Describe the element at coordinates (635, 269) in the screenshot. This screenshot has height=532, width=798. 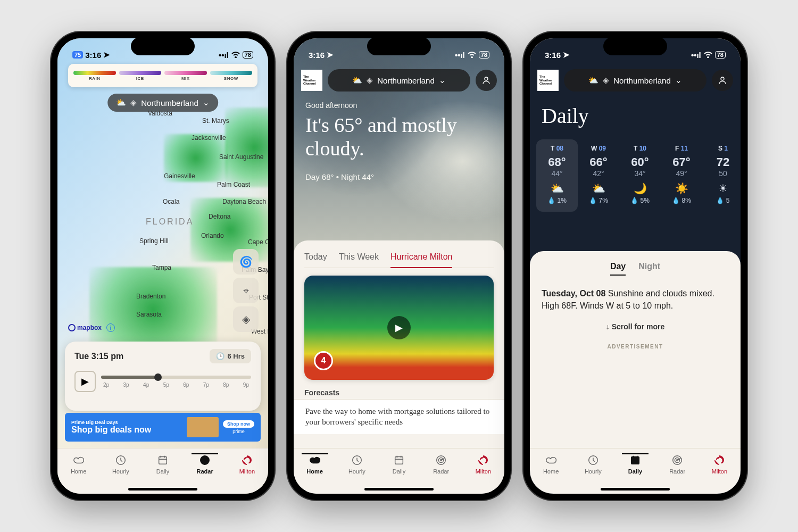
I see `day-night-tabs: Day Night` at that location.